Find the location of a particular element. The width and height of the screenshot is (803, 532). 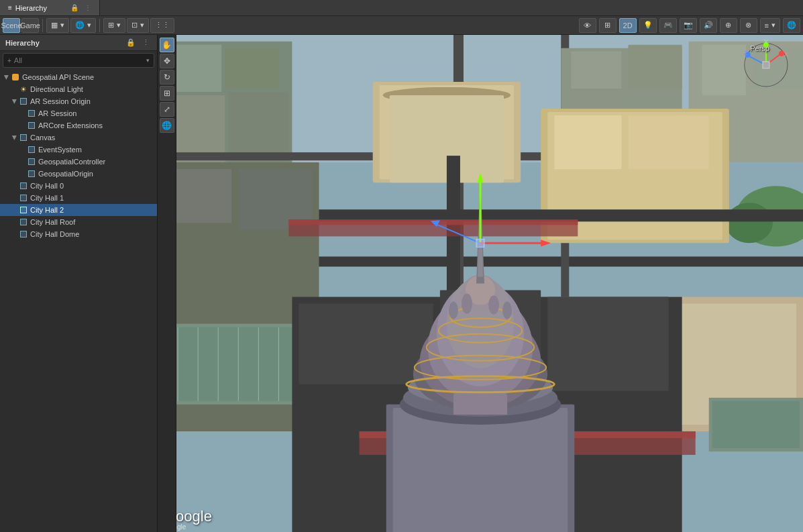

scale-tool-btn: ⊞ is located at coordinates (167, 93).